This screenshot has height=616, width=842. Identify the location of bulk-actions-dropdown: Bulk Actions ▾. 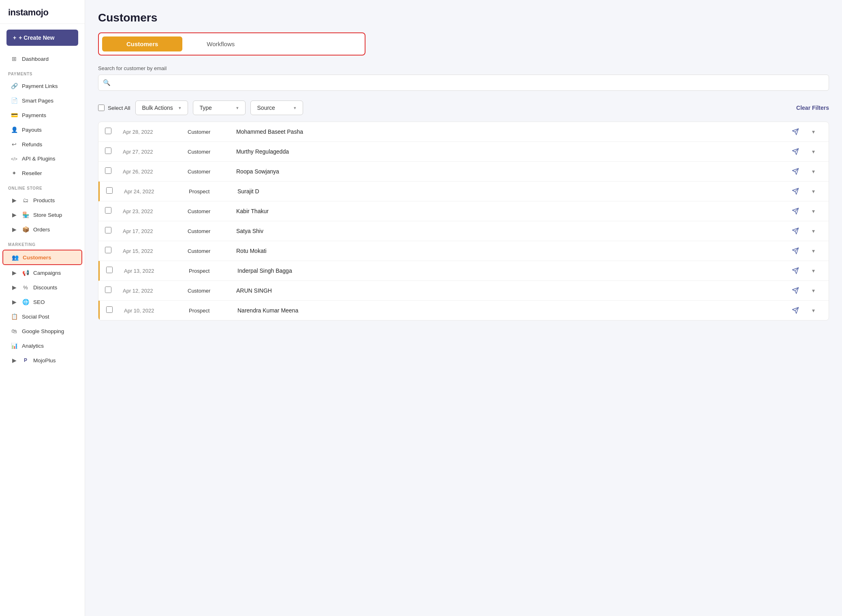
(162, 108).